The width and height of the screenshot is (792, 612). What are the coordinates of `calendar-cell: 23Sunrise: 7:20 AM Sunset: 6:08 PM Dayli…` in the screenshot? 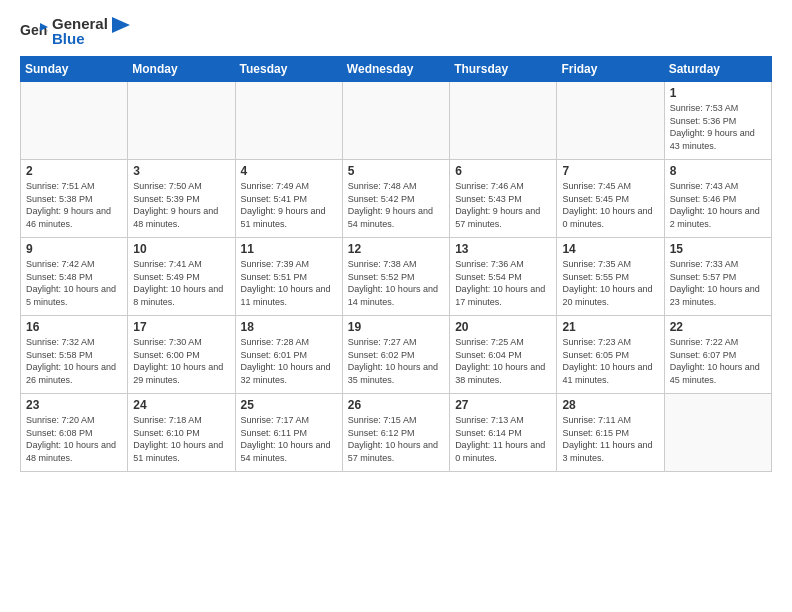 It's located at (74, 433).